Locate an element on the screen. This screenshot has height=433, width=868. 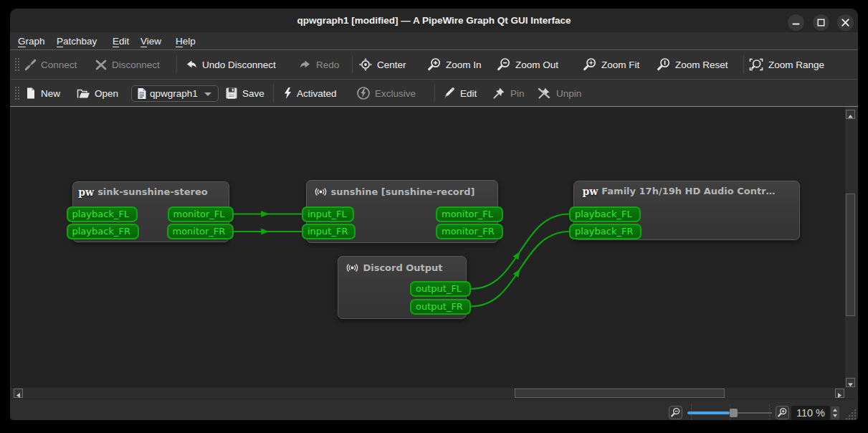
node-title: pwsink-sunshine-stereo is located at coordinates (151, 189).